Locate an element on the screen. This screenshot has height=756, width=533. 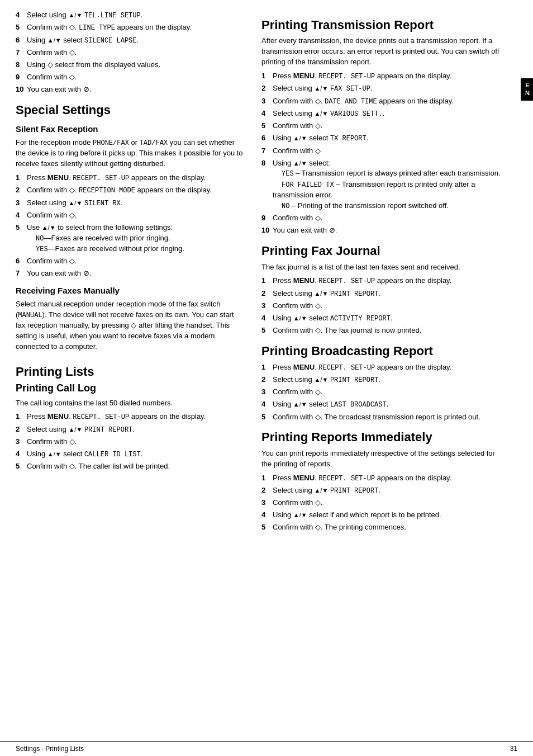
printing-lists-heading: Printing Lists is located at coordinates (130, 372).